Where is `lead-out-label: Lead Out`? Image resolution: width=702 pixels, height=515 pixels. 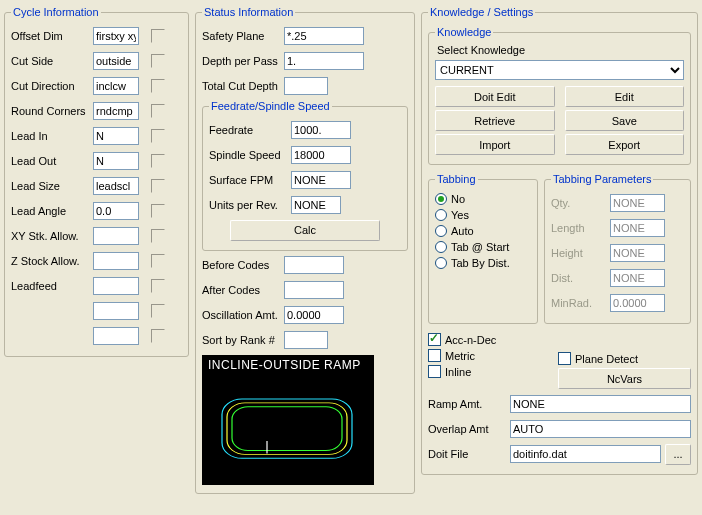 lead-out-label: Lead Out is located at coordinates (50, 161).